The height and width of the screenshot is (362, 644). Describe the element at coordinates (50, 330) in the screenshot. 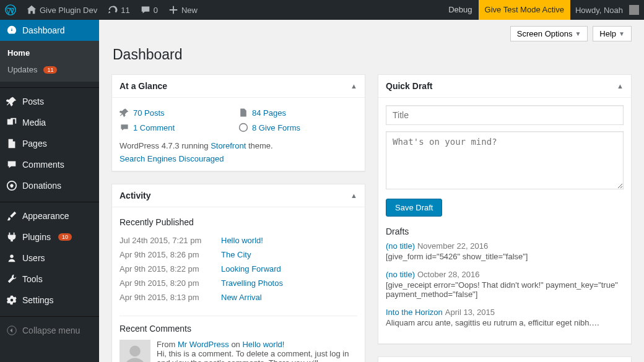

I see `collapse-menu: Collapse menu` at that location.